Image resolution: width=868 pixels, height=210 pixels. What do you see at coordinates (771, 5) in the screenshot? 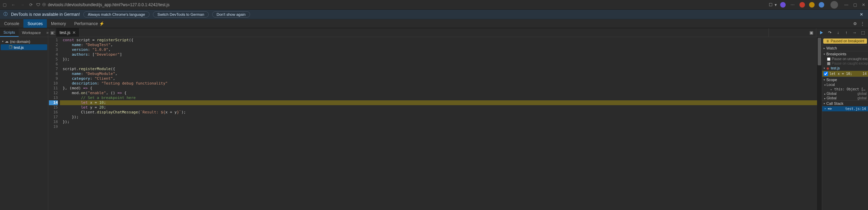
I see `bookmark-icon: ☐` at bounding box center [771, 5].